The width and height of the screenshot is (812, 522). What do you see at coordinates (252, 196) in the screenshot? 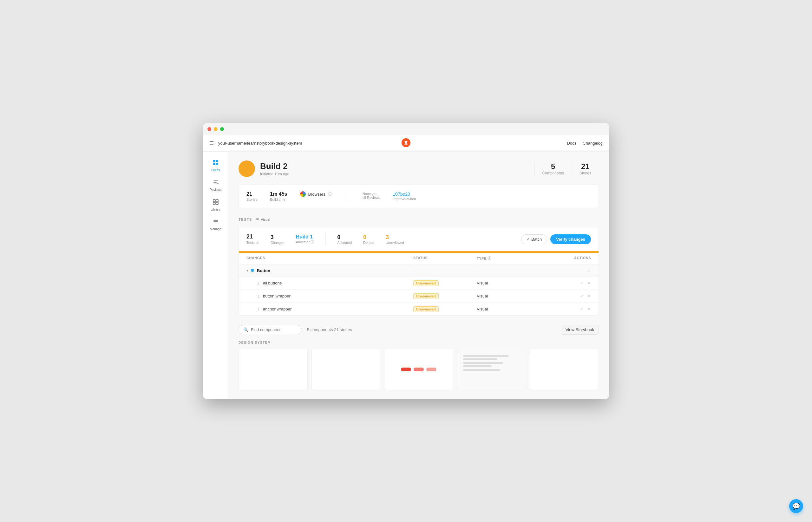
I see `info-stories: 21 Stories` at bounding box center [252, 196].